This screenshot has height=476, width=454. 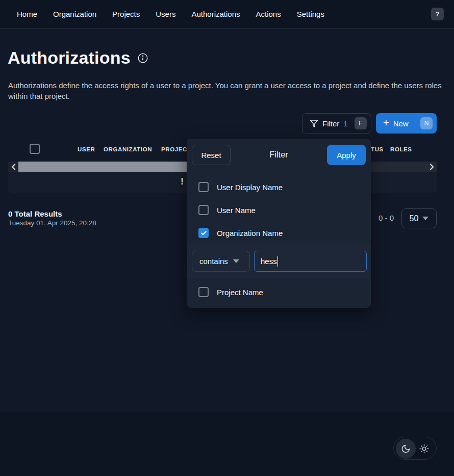 I want to click on dark-mode-button, so click(x=406, y=448).